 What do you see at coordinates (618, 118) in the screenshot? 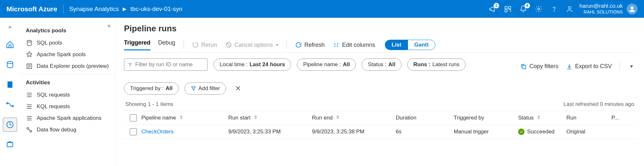
I see `col-p: P...` at bounding box center [618, 118].